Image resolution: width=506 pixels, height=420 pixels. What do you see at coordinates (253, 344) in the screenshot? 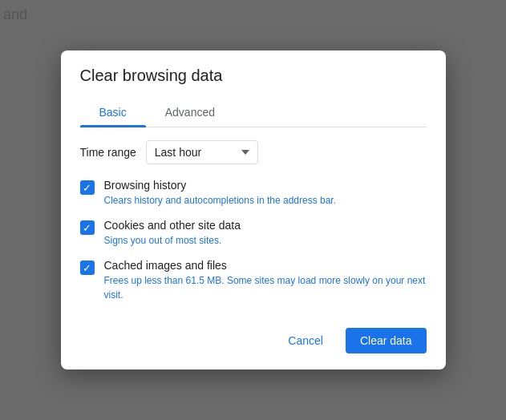
I see `dialog-footer: Cancel Clear data` at bounding box center [253, 344].